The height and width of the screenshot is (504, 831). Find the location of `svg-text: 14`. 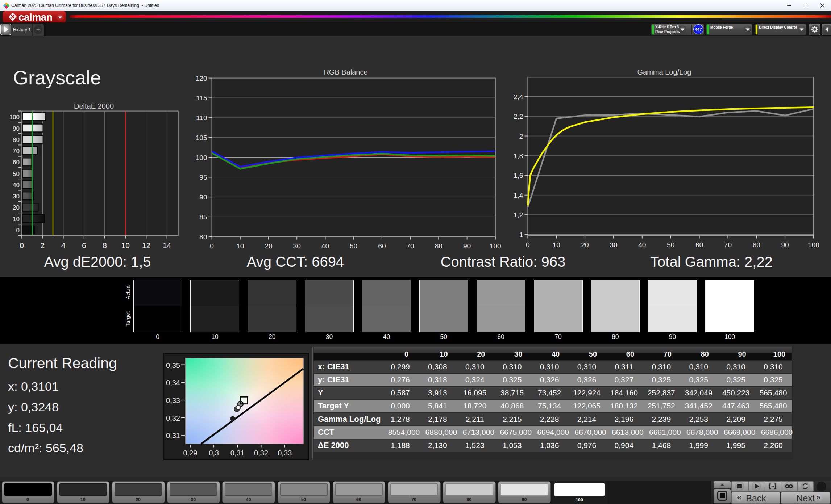

svg-text: 14 is located at coordinates (167, 245).